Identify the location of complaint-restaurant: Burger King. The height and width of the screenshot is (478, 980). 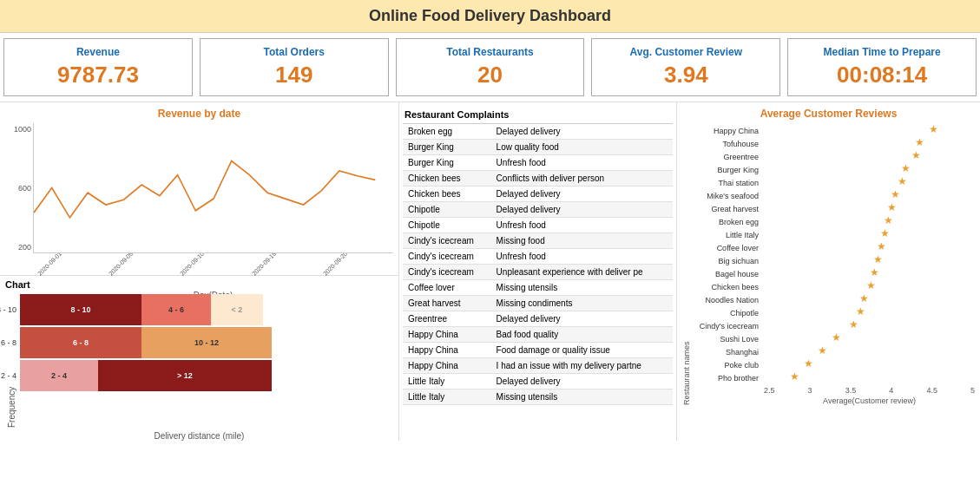
(447, 163).